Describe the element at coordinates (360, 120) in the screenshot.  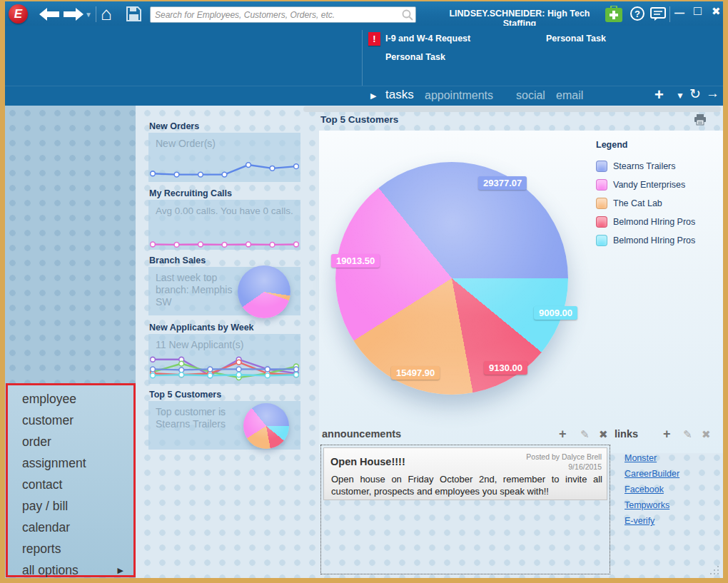
I see `chart-title: Top 5 Customers` at that location.